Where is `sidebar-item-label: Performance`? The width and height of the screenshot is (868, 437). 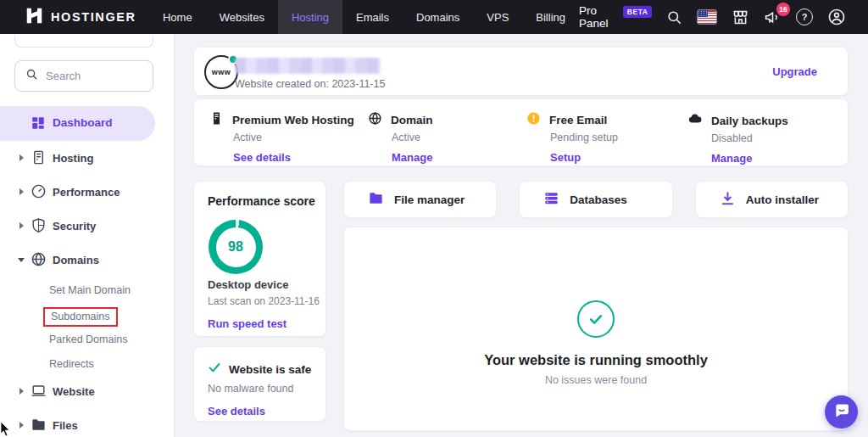
sidebar-item-label: Performance is located at coordinates (86, 192).